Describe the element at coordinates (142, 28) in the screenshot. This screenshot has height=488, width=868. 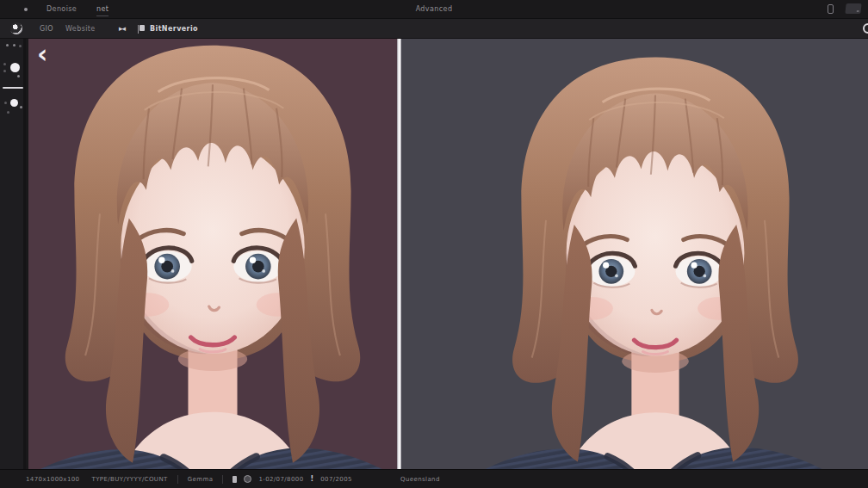
I see `flag-icon` at that location.